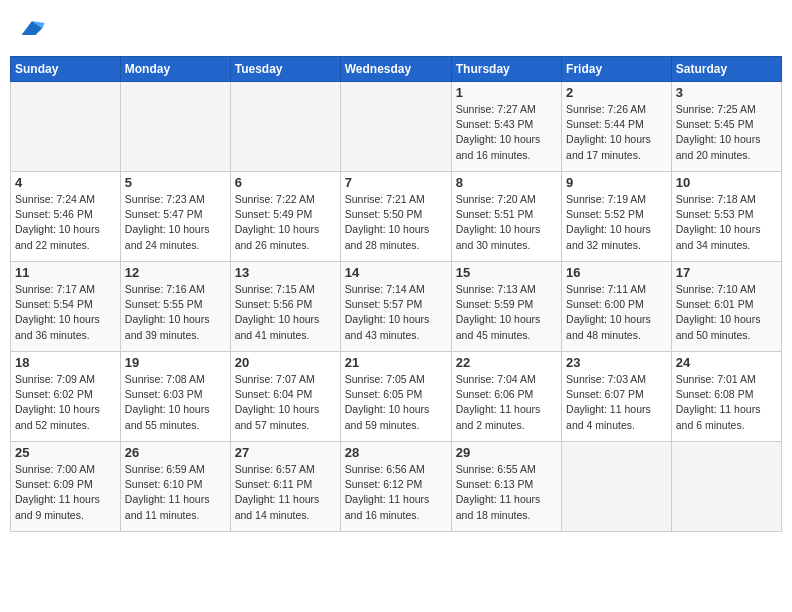 Image resolution: width=792 pixels, height=612 pixels. What do you see at coordinates (286, 272) in the screenshot?
I see `day-number: 13` at bounding box center [286, 272].